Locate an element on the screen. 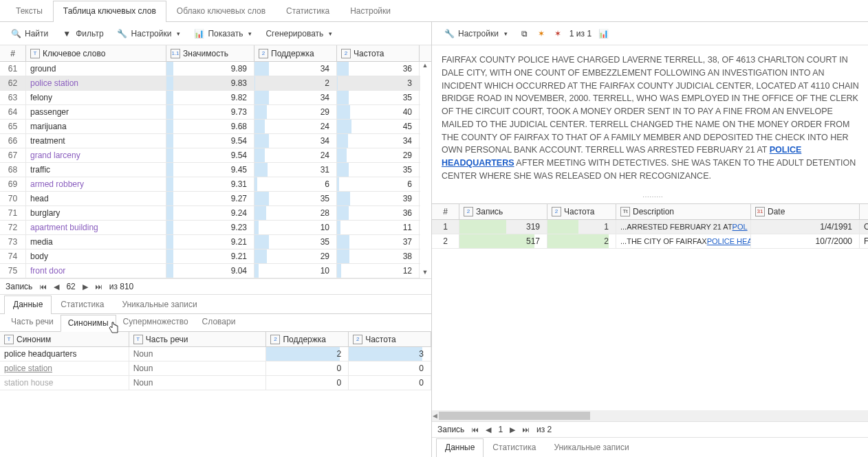  dcol-frequency: 2Частота is located at coordinates (582, 212).